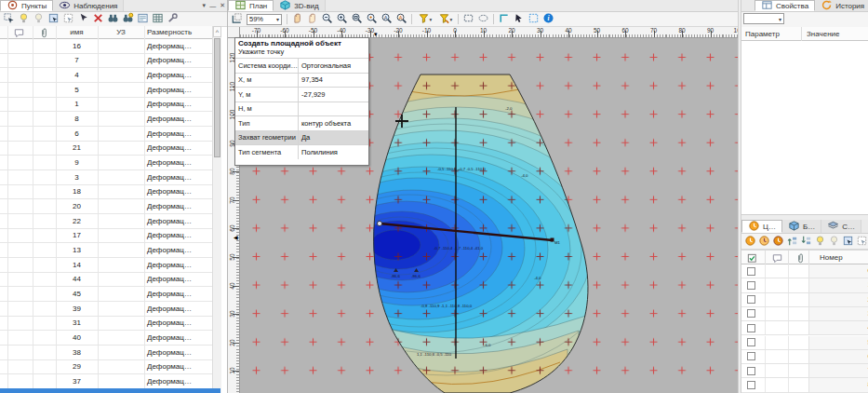 Image resolution: width=868 pixels, height=393 pixels. What do you see at coordinates (504, 20) in the screenshot?
I see `snap-corner-button` at bounding box center [504, 20].